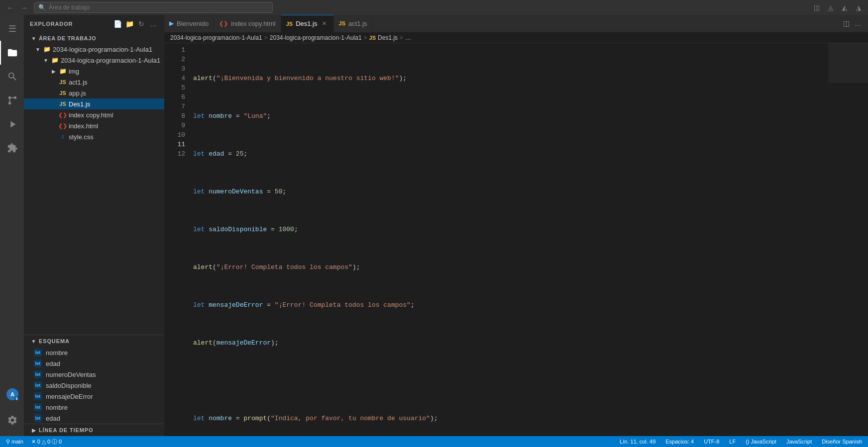 Image resolution: width=868 pixels, height=447 pixels. What do you see at coordinates (8, 442) in the screenshot?
I see `branch-icon: ⚲` at bounding box center [8, 442].